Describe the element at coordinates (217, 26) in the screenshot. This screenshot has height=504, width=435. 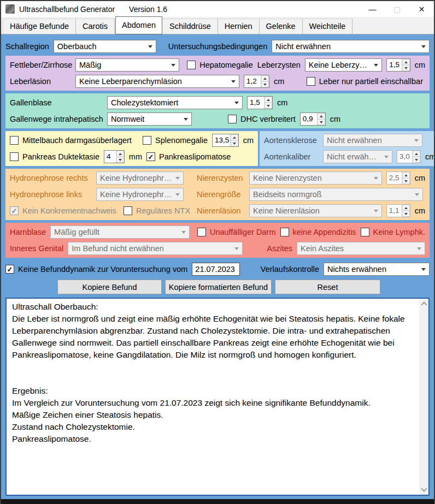
I see `tab-bar: Häufige Befunde Carotis Abdomen Schilddr…` at that location.